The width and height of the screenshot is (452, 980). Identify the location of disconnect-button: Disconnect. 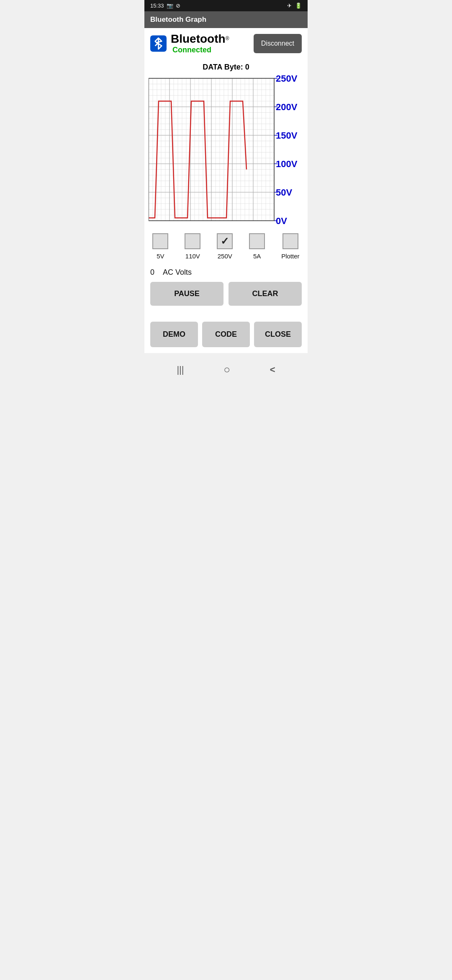
(278, 44).